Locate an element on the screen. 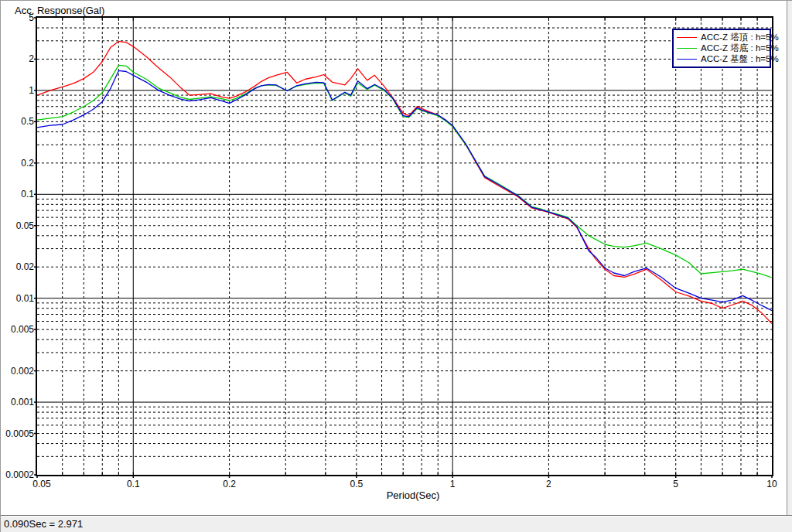 The image size is (792, 532). legend-label: ACC-Z 塔底 : h=5% is located at coordinates (739, 48).